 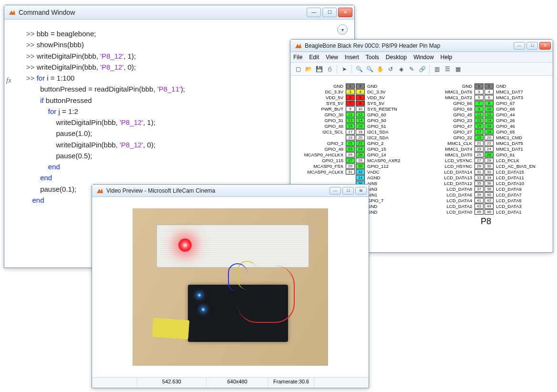 What do you see at coordinates (518, 206) in the screenshot?
I see `pin-label: LCD_DATA3` at bounding box center [518, 206].